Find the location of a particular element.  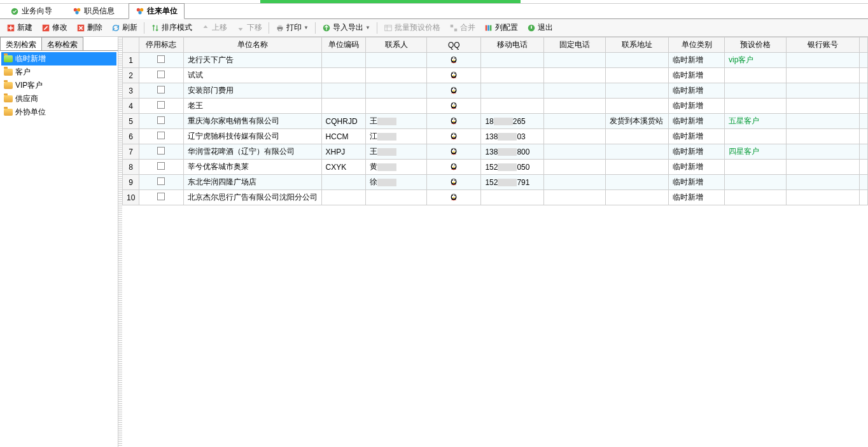

import-button: 导入导出▼ is located at coordinates (346, 28).